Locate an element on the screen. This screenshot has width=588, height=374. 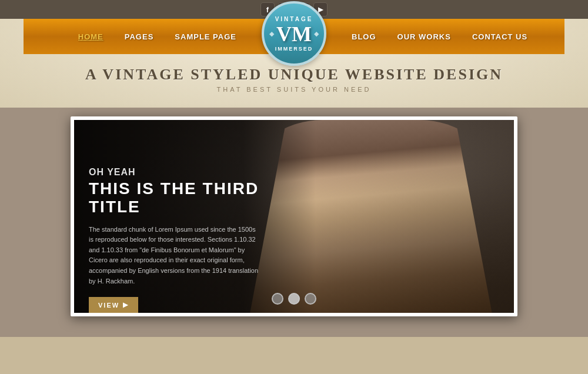
view-label: VIEW is located at coordinates (109, 305).